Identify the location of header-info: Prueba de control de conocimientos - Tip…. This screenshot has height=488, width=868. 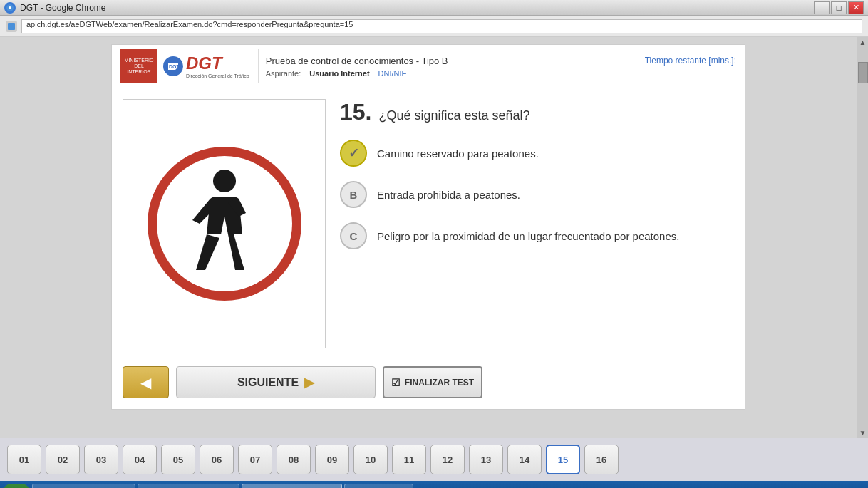
(501, 67).